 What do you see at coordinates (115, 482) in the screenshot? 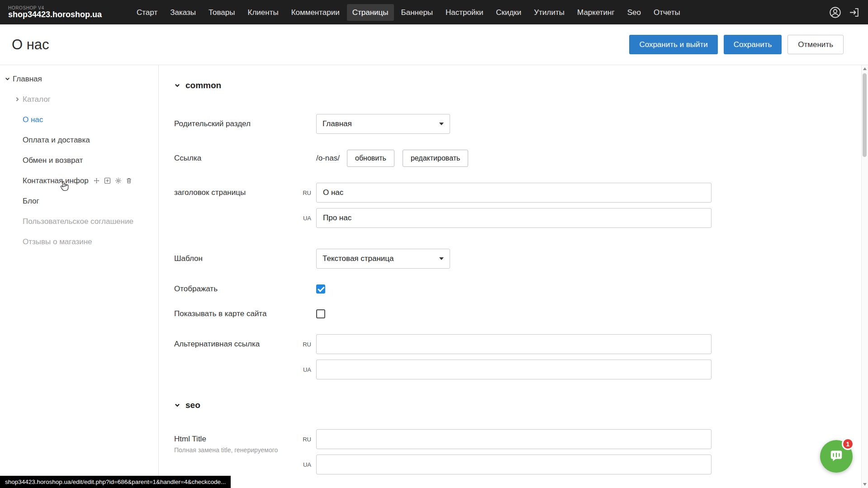
I see `link-preview-statusbar: shop34423.horoshop.ua/edit/edit.php?id=6…` at bounding box center [115, 482].